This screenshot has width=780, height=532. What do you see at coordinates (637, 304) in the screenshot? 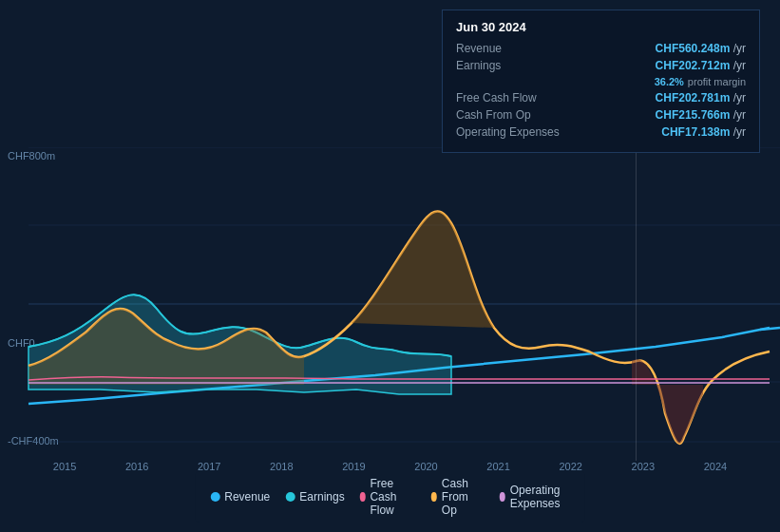
I see `hover-line` at bounding box center [637, 304].